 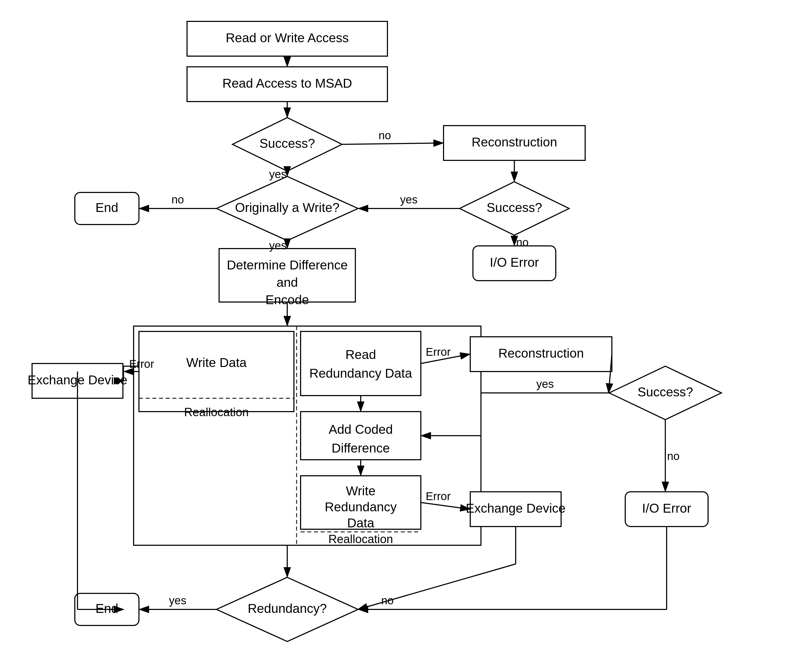 What do you see at coordinates (541, 353) in the screenshot?
I see `reconstruction2-label: Reconstruction` at bounding box center [541, 353].